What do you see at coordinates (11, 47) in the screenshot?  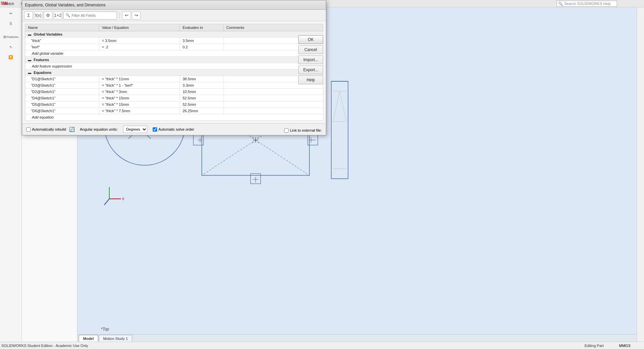 I see `sidebar-select: ↖` at bounding box center [11, 47].